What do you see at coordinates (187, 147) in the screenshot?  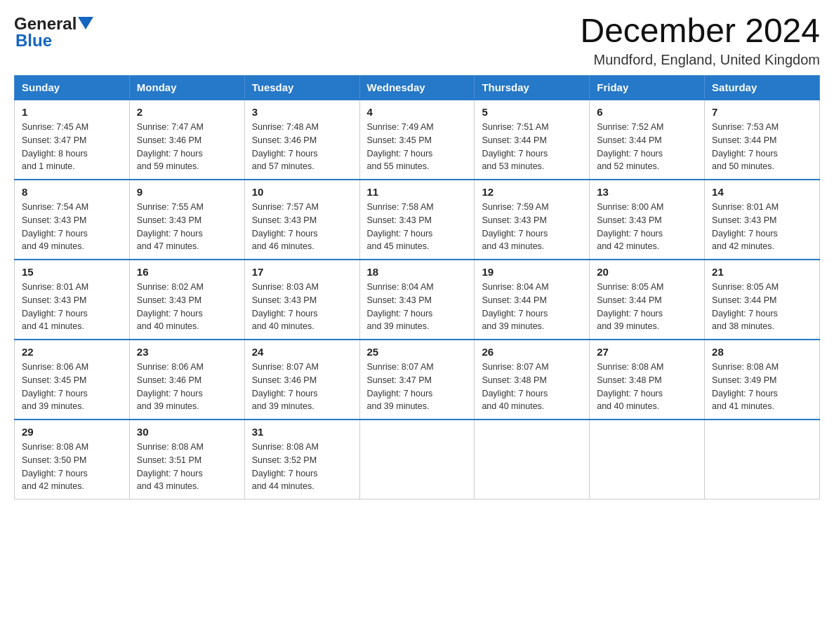 I see `day-info: Sunrise: 7:47 AMSunset: 3:46 PMDaylight:…` at bounding box center [187, 147].